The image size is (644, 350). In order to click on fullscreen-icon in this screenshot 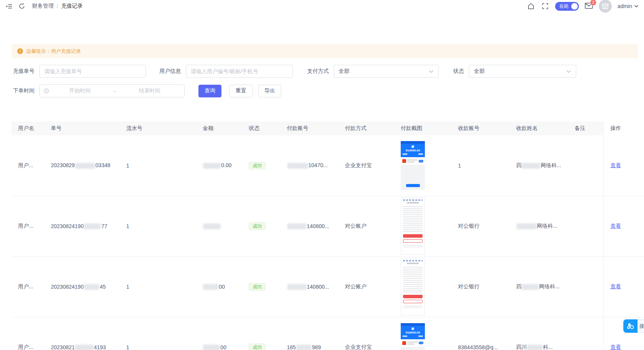, I will do `click(545, 6)`.